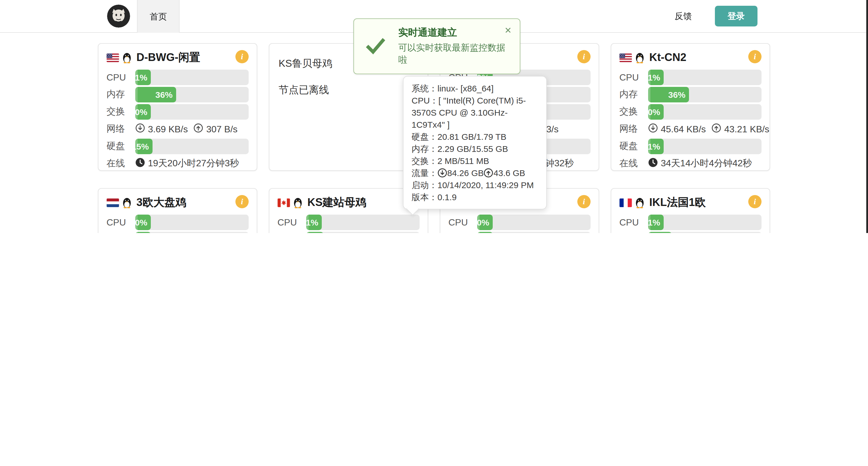 This screenshot has height=466, width=868. I want to click on tooltip-row: 版本：0.1.9, so click(475, 197).